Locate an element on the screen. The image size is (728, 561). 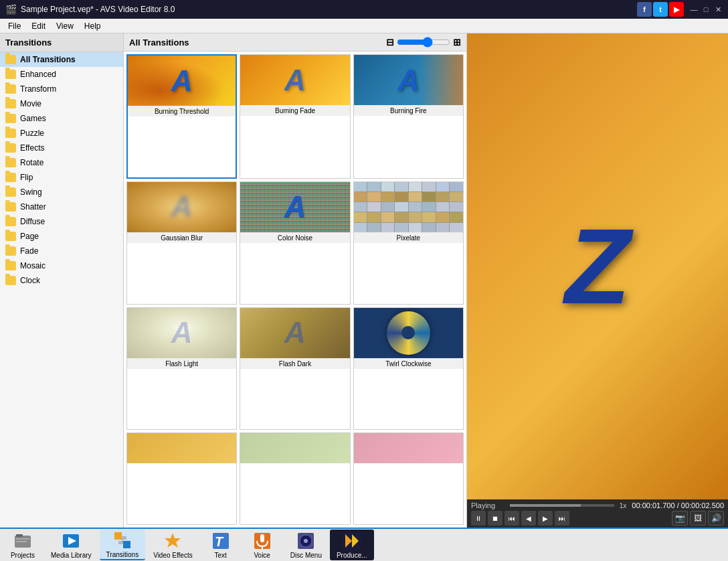
media-library-label: Media Library is located at coordinates (71, 556).